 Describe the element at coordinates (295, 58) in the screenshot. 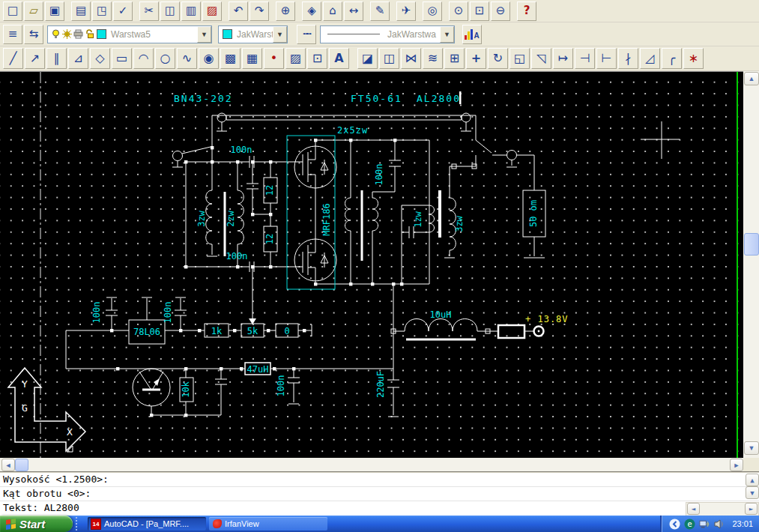

I see `hatch-button: ▨` at that location.